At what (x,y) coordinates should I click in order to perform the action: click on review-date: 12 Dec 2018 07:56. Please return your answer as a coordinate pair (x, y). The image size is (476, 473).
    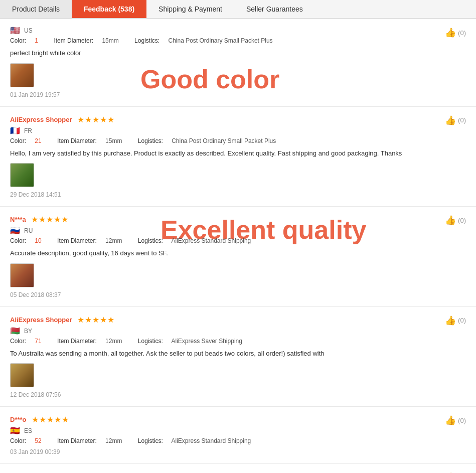
    Looking at the image, I should click on (238, 395).